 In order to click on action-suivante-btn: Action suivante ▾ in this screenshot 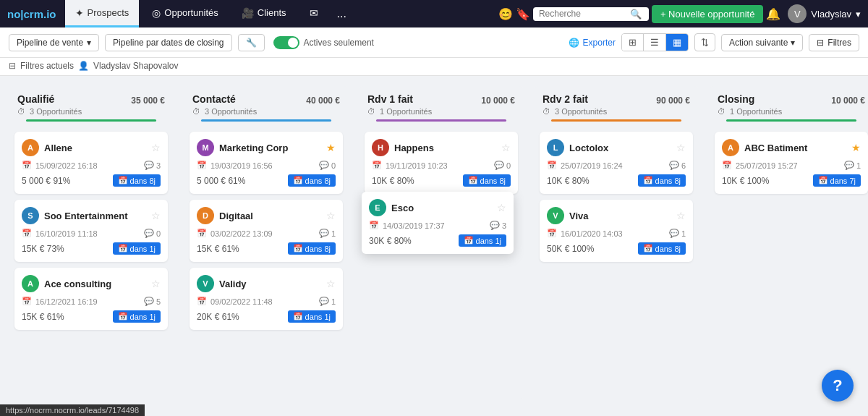, I will do `click(762, 43)`.